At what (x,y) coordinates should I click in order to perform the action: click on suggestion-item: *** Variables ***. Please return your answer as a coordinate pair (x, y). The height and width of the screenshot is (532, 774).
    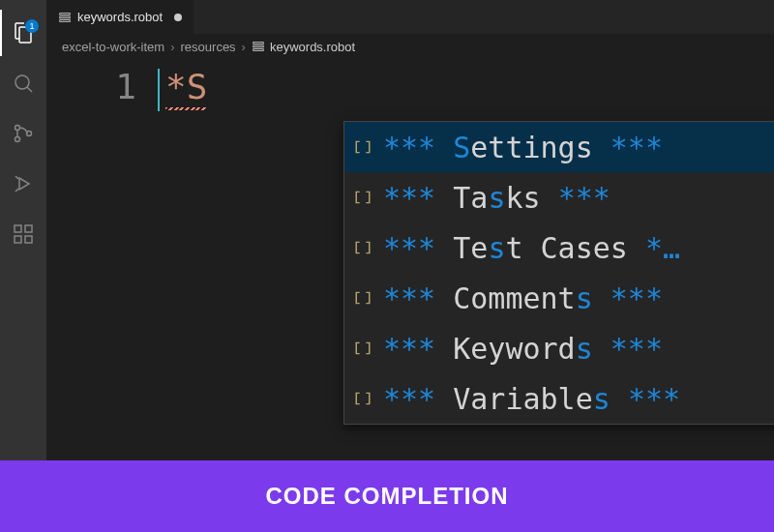
    Looking at the image, I should click on (559, 399).